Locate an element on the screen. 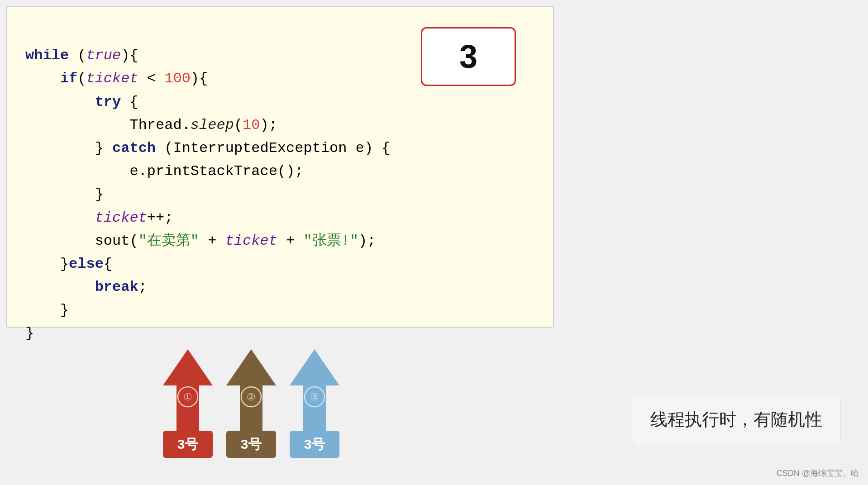  counter-value: 3 is located at coordinates (468, 57).